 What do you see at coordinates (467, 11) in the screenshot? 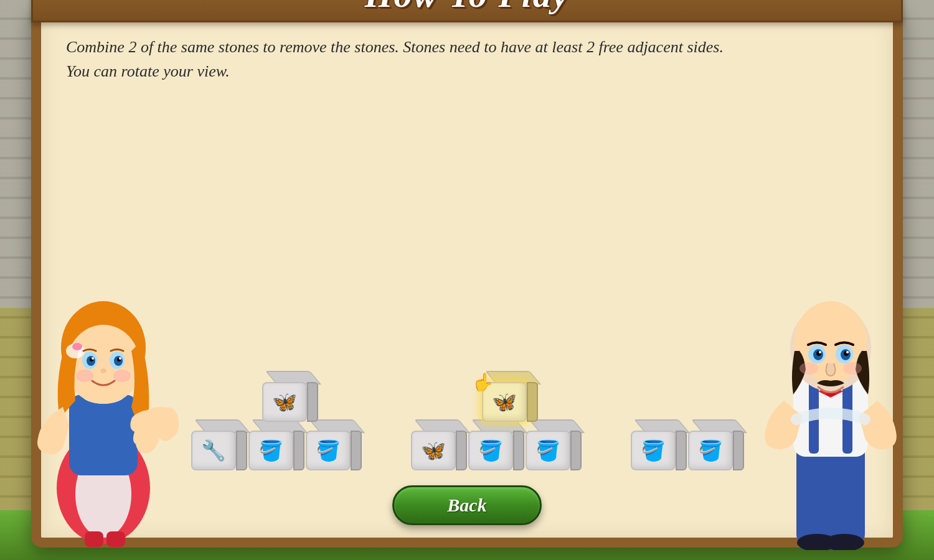
I see `panel-header: How To Play` at bounding box center [467, 11].